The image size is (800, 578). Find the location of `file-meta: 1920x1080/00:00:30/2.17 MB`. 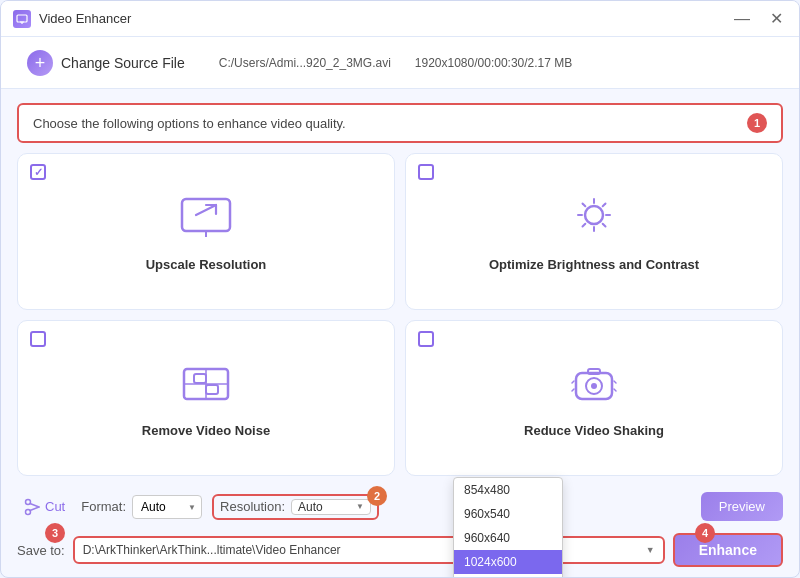

file-meta: 1920x1080/00:00:30/2.17 MB is located at coordinates (494, 63).